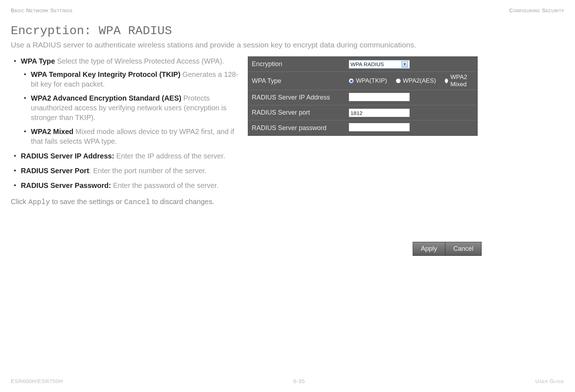  I want to click on radio-label-aes: WPA2(AES), so click(419, 81).